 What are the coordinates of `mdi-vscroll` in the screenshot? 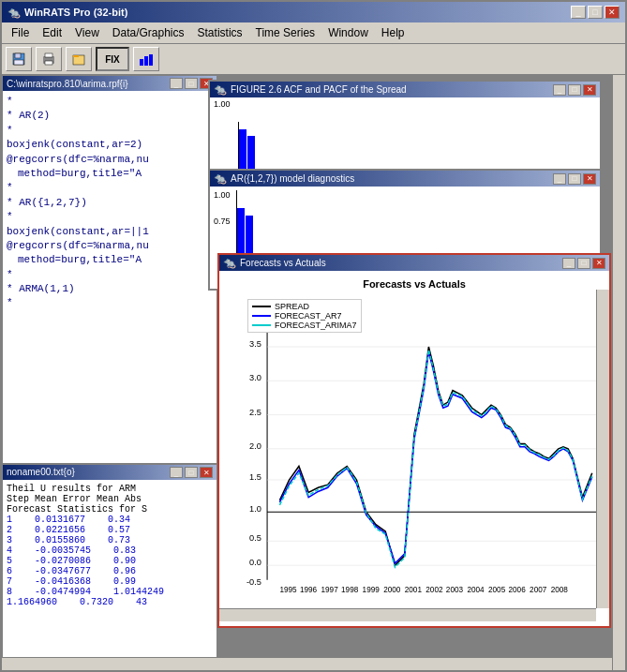 It's located at (619, 373).